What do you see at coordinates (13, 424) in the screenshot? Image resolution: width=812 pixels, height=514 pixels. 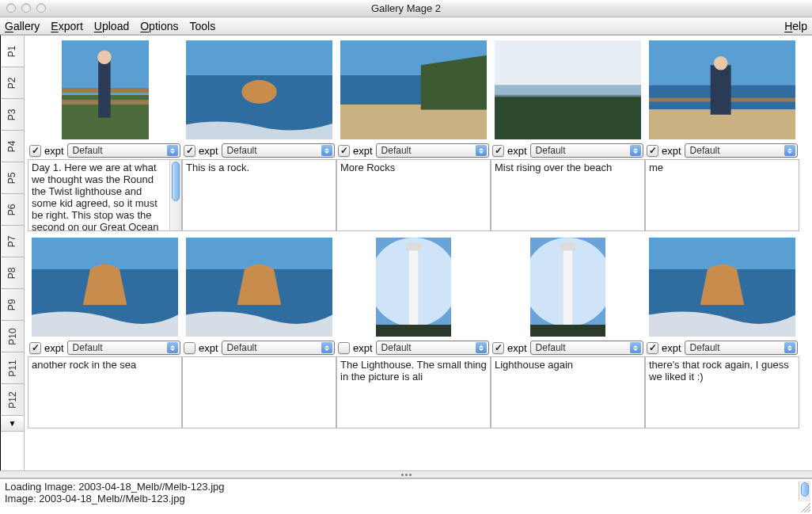 I see `sidebar-expand-icon: ▼` at bounding box center [13, 424].